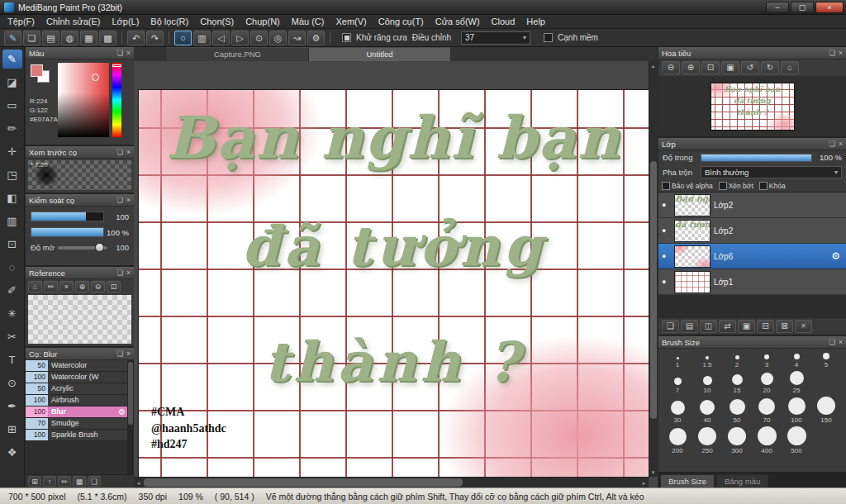 The width and height of the screenshot is (846, 504). What do you see at coordinates (21, 21) in the screenshot?
I see `menu-item-file: Tệp(F)` at bounding box center [21, 21].